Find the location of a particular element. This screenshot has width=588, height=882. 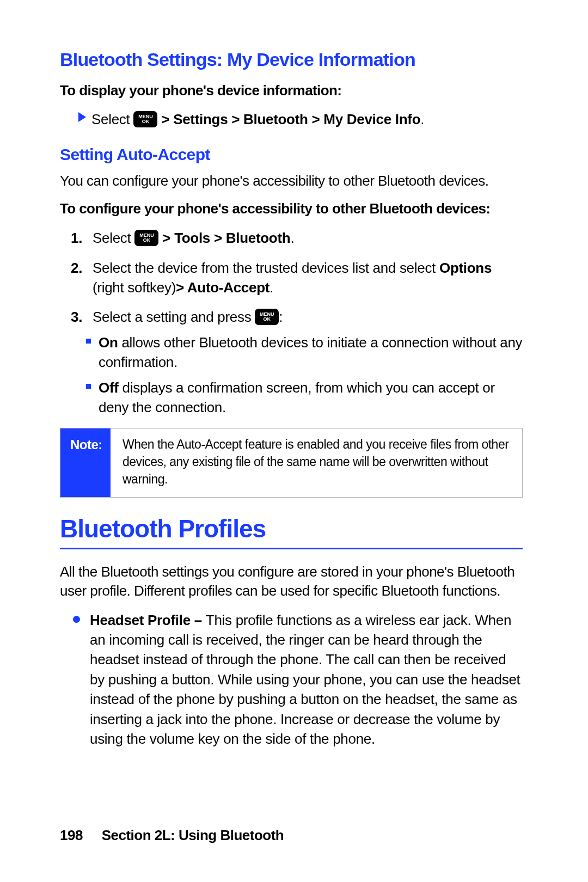

instruction-select-devinfo: Select MENU OK > Settings > Bluetooth > … is located at coordinates (301, 120).